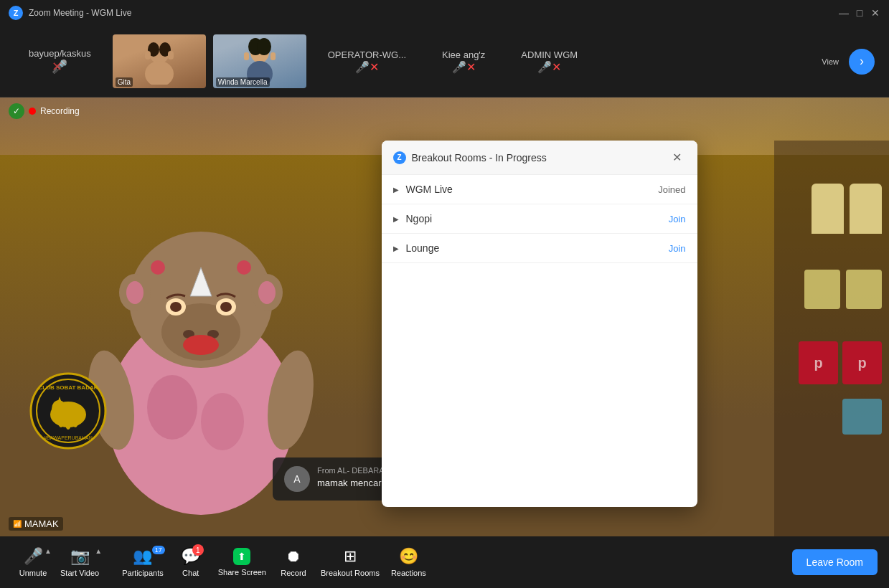 The height and width of the screenshot is (588, 889). Describe the element at coordinates (860, 13) in the screenshot. I see `maximize-button: □` at that location.